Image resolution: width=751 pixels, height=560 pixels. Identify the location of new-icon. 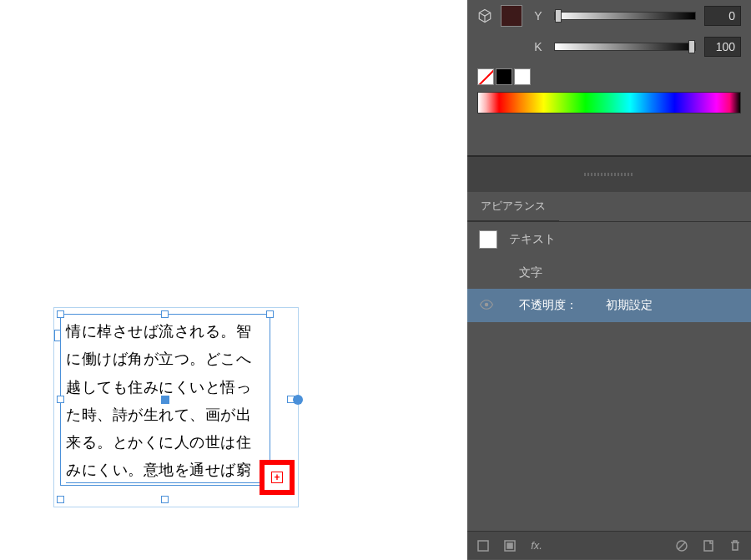
(708, 546).